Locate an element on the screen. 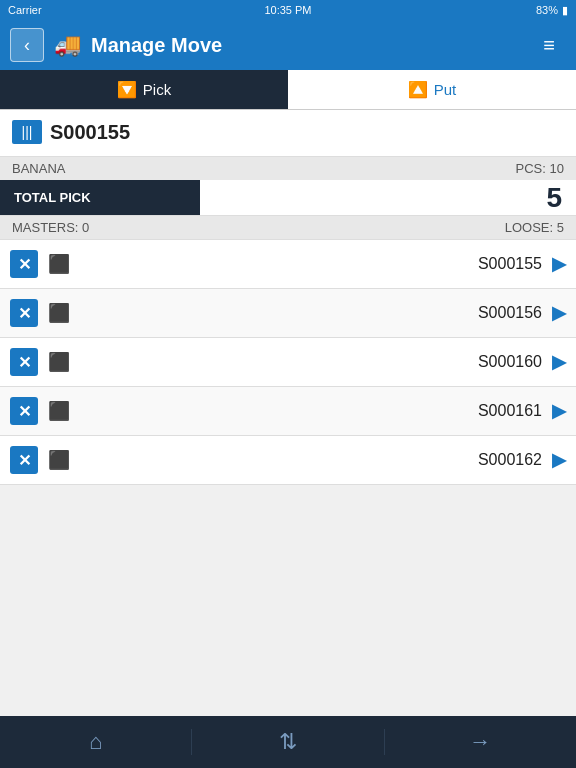 The image size is (576, 768). list-item: ✕ ⬛ S000161 ▶ is located at coordinates (288, 412).